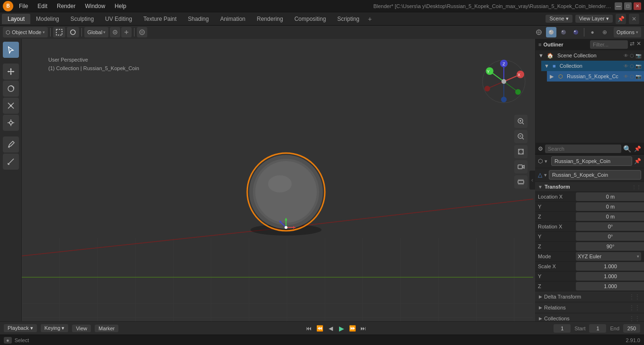 The width and height of the screenshot is (644, 345). What do you see at coordinates (593, 66) in the screenshot?
I see `outliner-collection: ▼ ■ Collection 👁 ⬡ 📷` at bounding box center [593, 66].